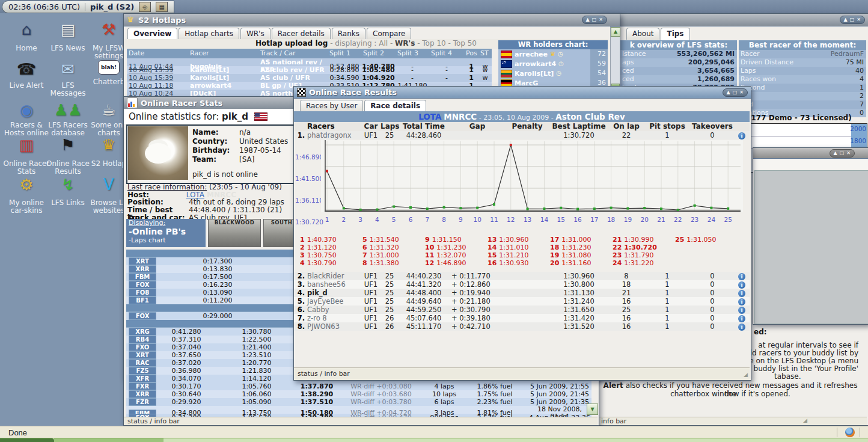 This screenshot has width=868, height=442. Describe the element at coordinates (153, 34) in the screenshot. I see `tab-overview: Overview` at that location.